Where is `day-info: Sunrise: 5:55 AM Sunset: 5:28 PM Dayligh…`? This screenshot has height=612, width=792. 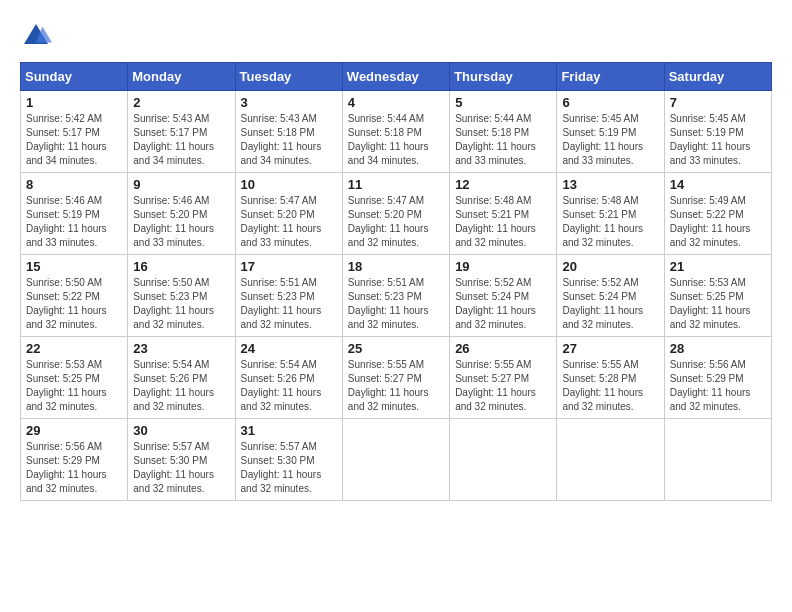
day-info: Sunrise: 5:55 AM Sunset: 5:28 PM Dayligh… is located at coordinates (610, 386).